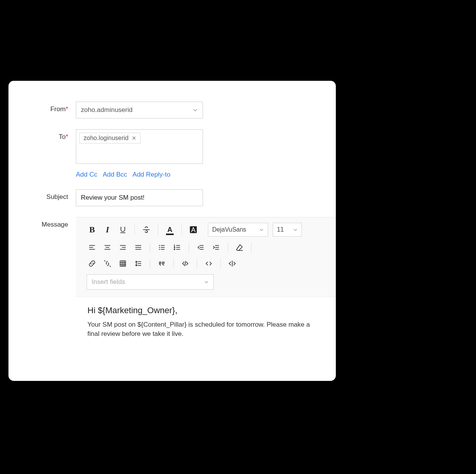 Image resolution: width=476 pixels, height=474 pixels. I want to click on to-label: To, so click(62, 137).